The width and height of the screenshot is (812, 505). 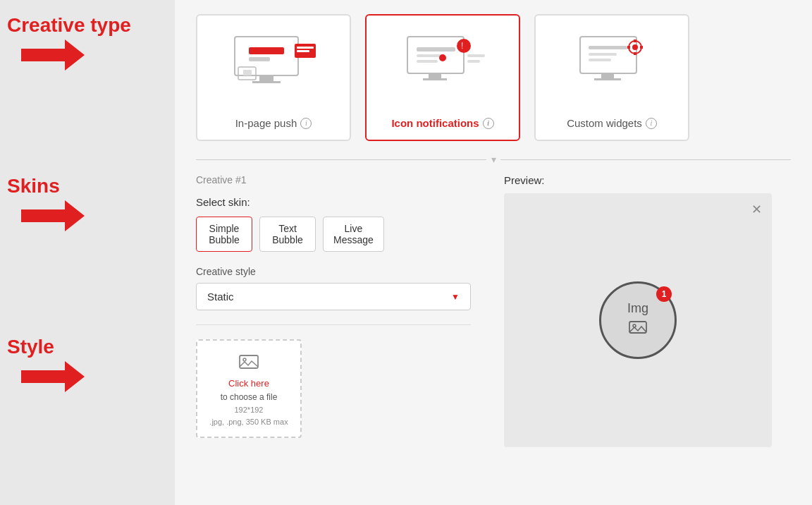 What do you see at coordinates (273, 61) in the screenshot?
I see `card-icon-in-page-push` at bounding box center [273, 61].